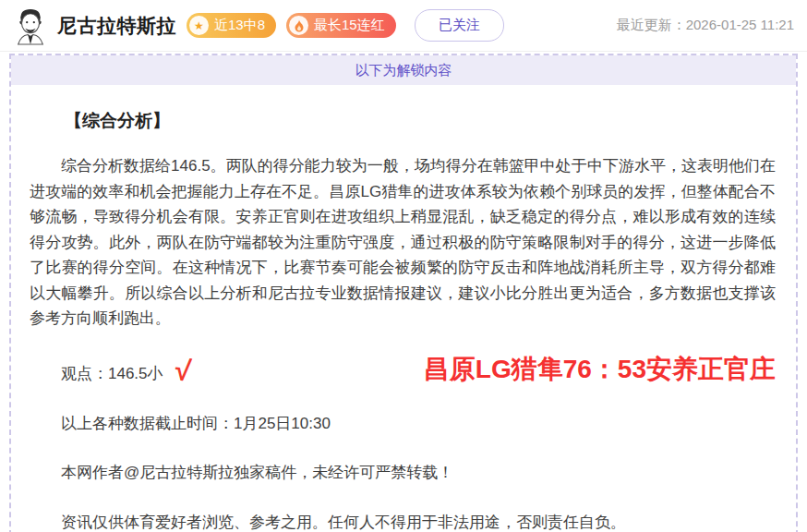  Describe the element at coordinates (199, 26) in the screenshot. I see `star-icon: ★` at that location.